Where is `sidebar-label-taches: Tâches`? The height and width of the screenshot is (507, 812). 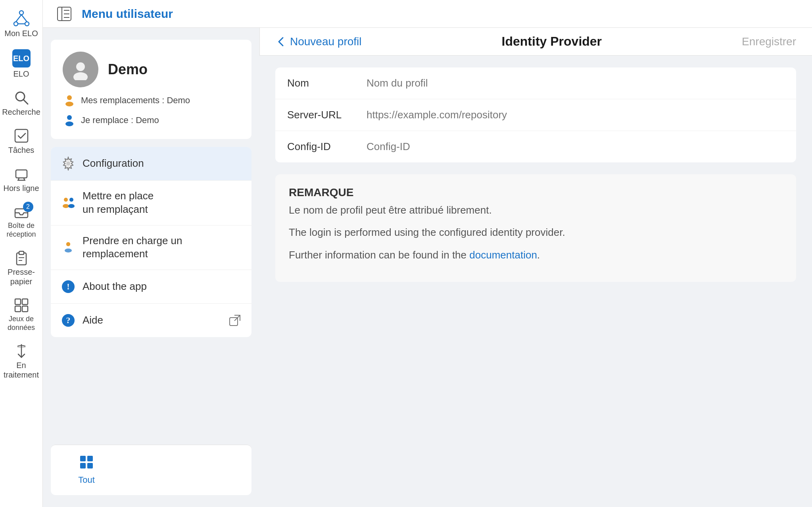 sidebar-label-taches: Tâches is located at coordinates (21, 150).